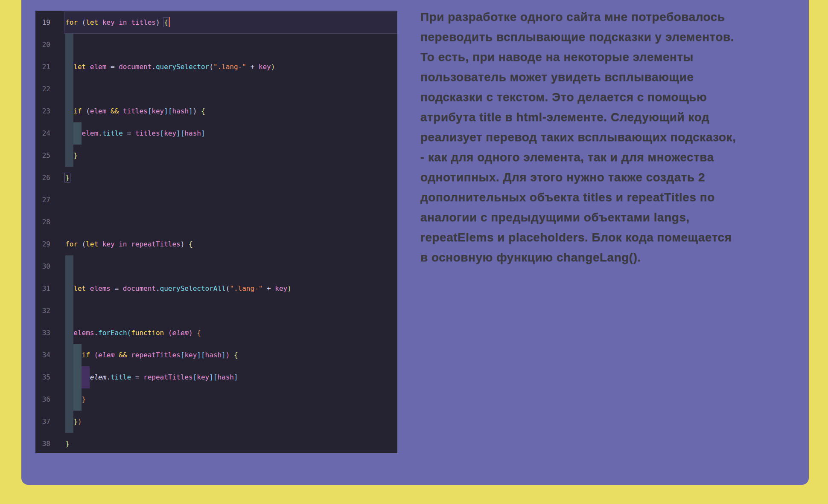  What do you see at coordinates (123, 377) in the screenshot?
I see `code-token: title` at bounding box center [123, 377].